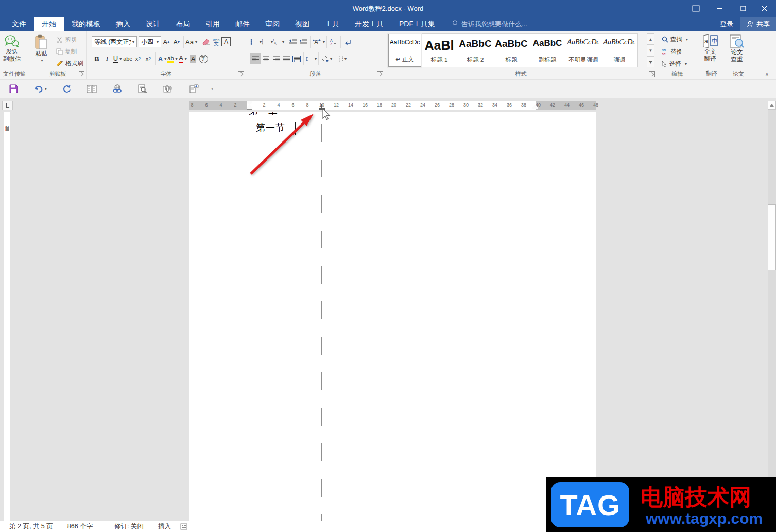  I want to click on page-indicator: 第 2 页, 共 5 页, so click(31, 527).